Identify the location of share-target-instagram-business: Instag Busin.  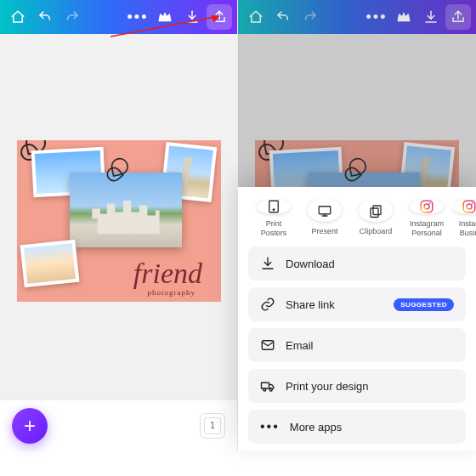
(464, 218).